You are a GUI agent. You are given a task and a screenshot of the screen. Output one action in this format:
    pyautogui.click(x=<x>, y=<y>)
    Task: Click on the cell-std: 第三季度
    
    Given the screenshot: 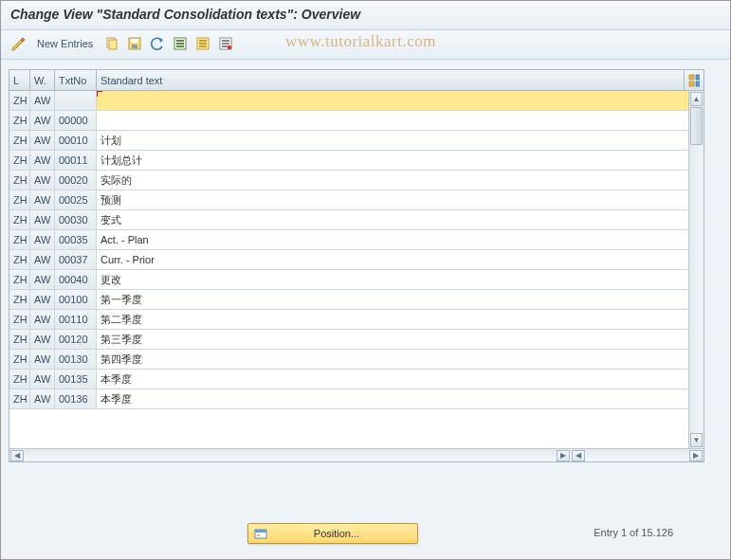 What is the action you would take?
    pyautogui.click(x=400, y=339)
    